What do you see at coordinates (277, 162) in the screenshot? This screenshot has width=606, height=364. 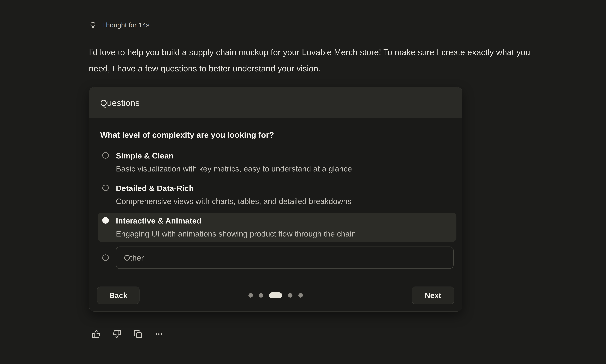 I see `option-simple-clean: Simple & Clean Basic visualization with …` at bounding box center [277, 162].